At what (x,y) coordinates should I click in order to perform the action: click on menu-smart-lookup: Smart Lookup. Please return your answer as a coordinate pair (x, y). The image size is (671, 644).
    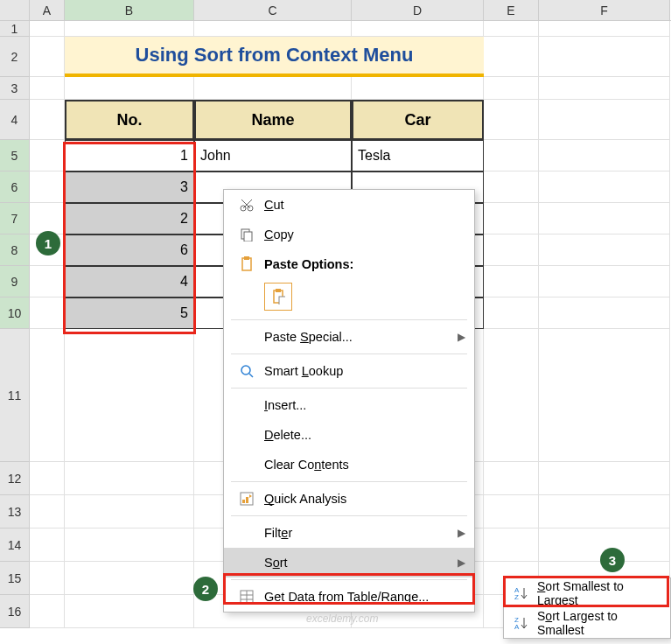
    Looking at the image, I should click on (349, 371).